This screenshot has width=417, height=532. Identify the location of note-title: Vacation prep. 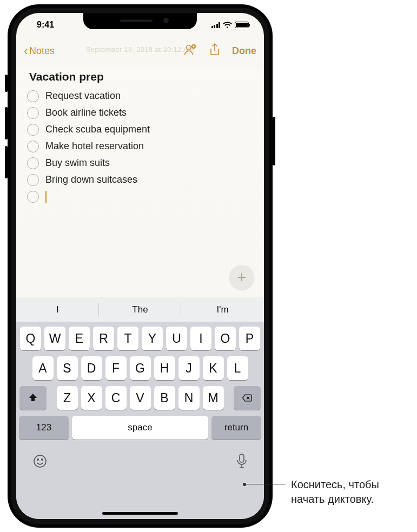
(141, 77).